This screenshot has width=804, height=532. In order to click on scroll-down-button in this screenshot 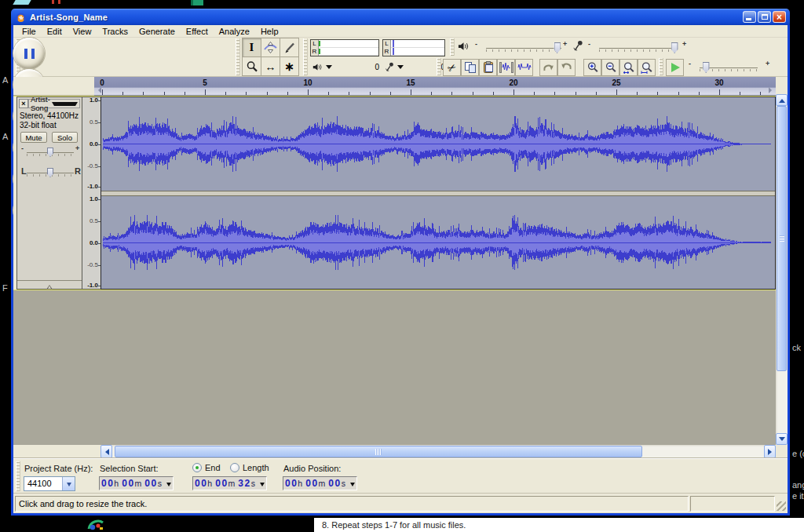, I will do `click(782, 439)`.